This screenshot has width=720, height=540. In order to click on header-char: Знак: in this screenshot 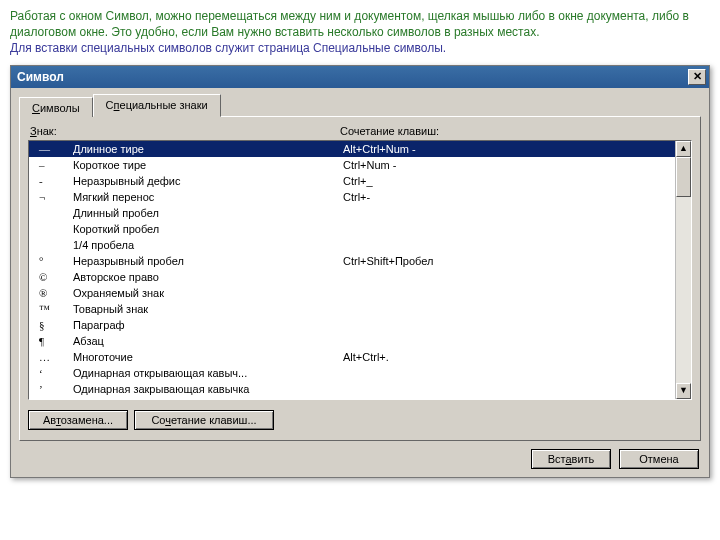, I will do `click(185, 131)`.